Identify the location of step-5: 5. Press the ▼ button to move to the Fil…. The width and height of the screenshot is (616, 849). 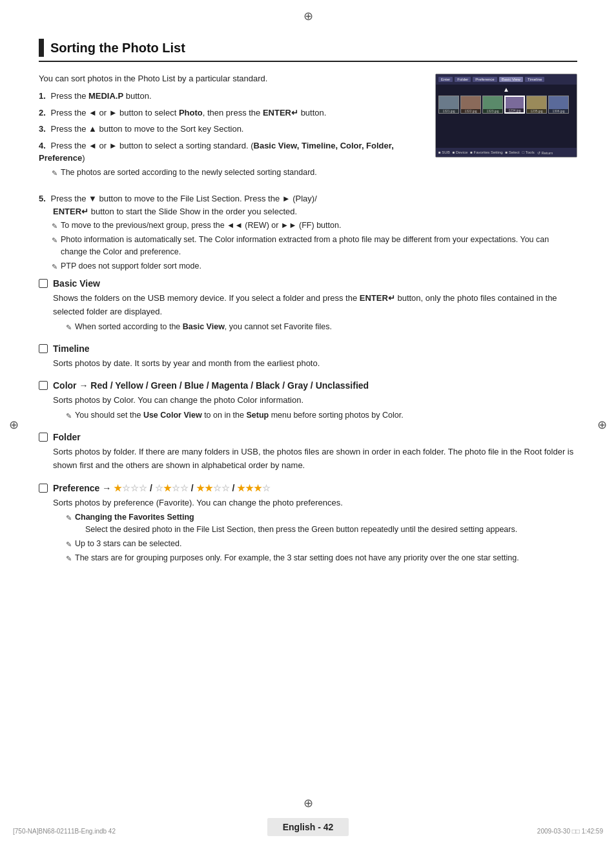
(308, 232).